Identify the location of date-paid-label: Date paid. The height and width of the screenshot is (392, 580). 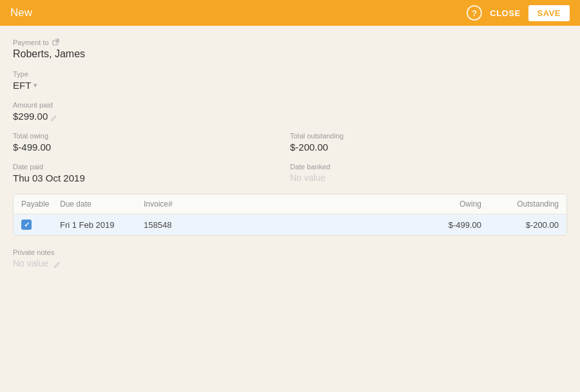
(151, 167).